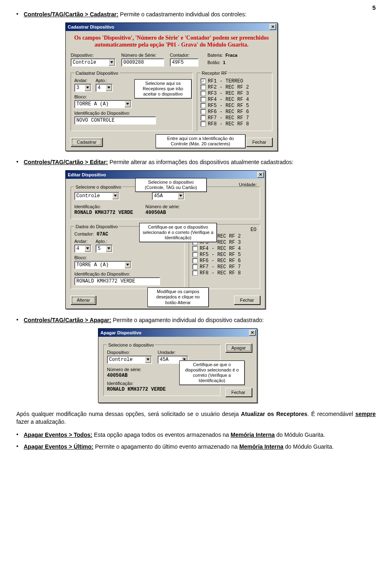  I want to click on callout-confirma: Certifique-se que o dispositivo selecion…, so click(212, 373).